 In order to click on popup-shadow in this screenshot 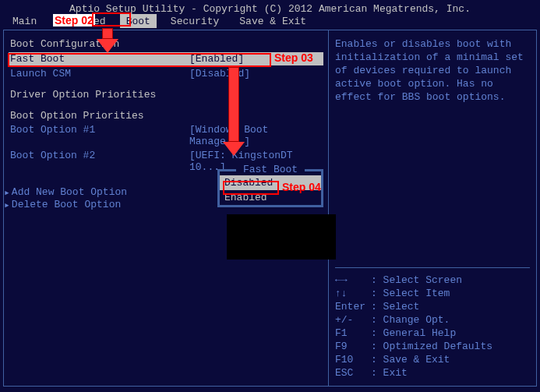, I will do `click(281, 237)`.